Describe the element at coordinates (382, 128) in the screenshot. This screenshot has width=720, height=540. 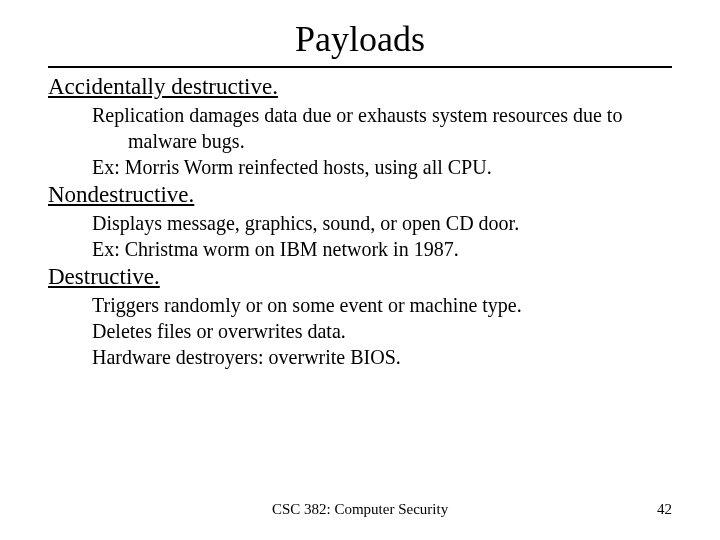
I see `body-line: Replication damages data due or exhausts…` at that location.